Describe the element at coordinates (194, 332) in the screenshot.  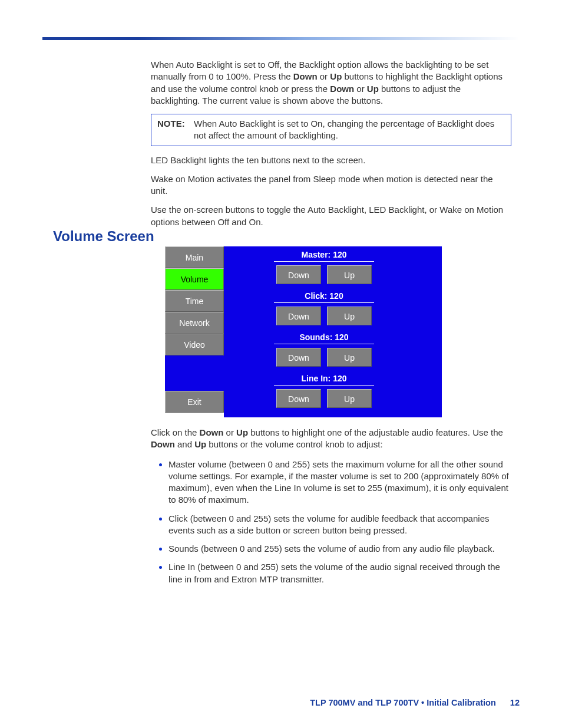
I see `side-nav: Main Volume Time Network Video Exit` at that location.